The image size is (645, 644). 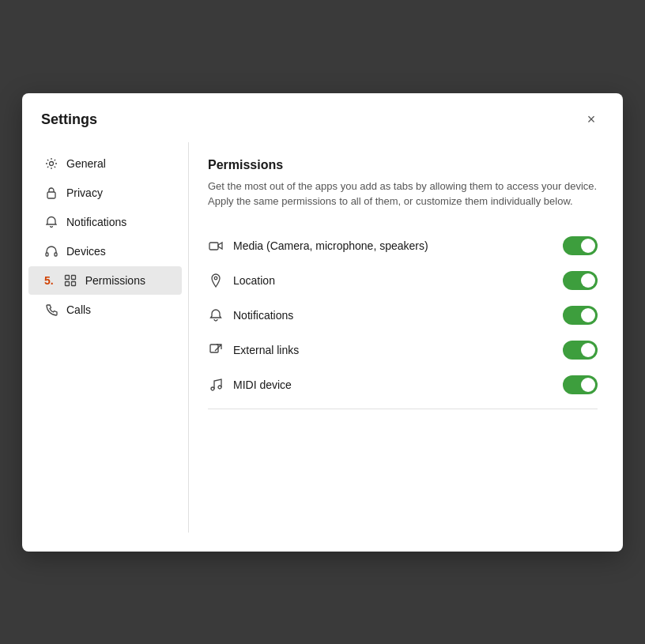 What do you see at coordinates (51, 310) in the screenshot?
I see `phone-icon` at bounding box center [51, 310].